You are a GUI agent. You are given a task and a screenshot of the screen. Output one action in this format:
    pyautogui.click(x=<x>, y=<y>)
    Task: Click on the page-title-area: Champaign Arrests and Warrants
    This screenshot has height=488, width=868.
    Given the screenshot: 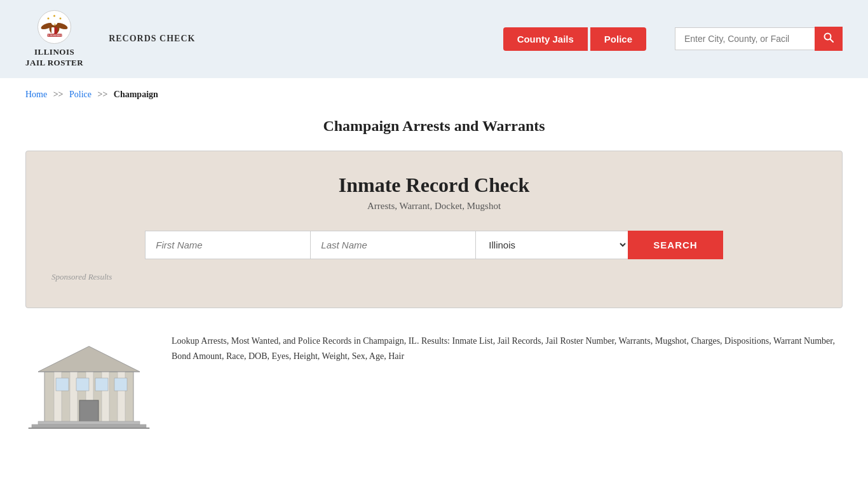 What is the action you would take?
    pyautogui.click(x=434, y=131)
    